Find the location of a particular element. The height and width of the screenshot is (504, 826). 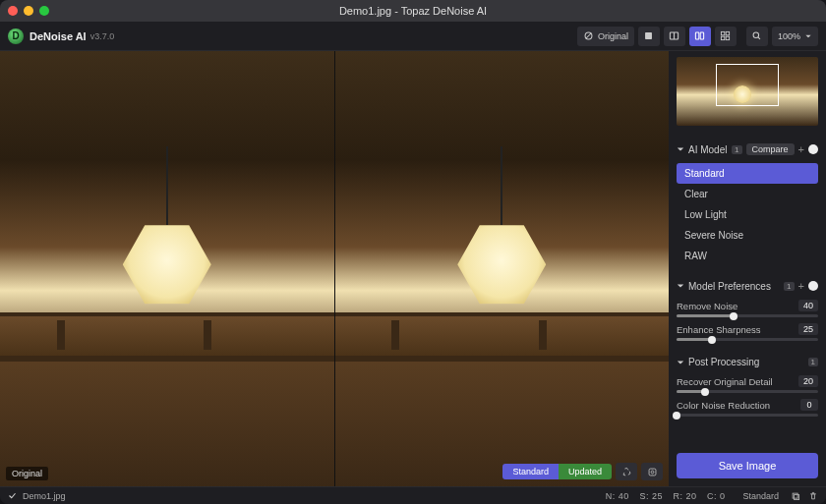

recover-track is located at coordinates (747, 391).